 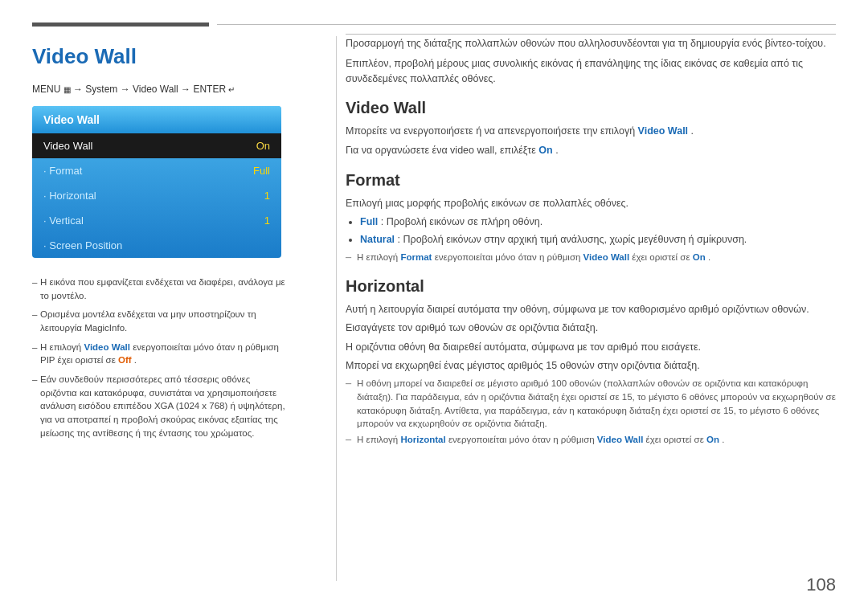 What do you see at coordinates (161, 407) in the screenshot?
I see `note-4: Εάν συνδεθούν περισσότερες από τέσσερις …` at bounding box center [161, 407].